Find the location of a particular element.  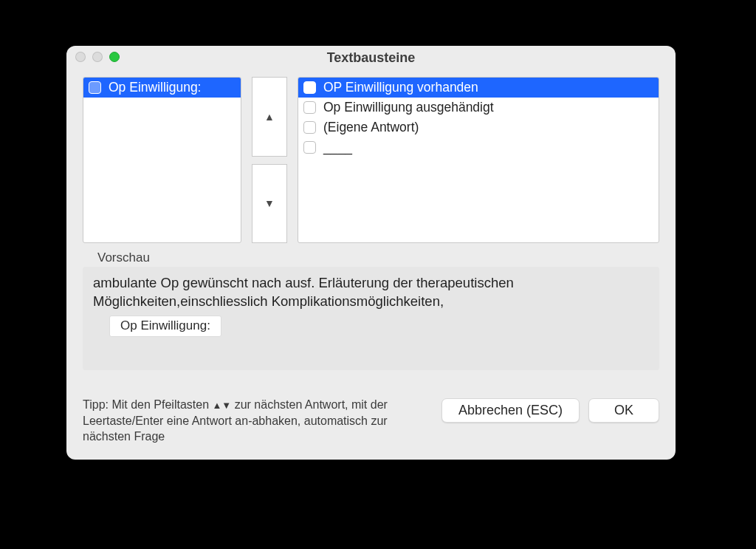

question-list: Op Einwilligung: is located at coordinates (162, 160).